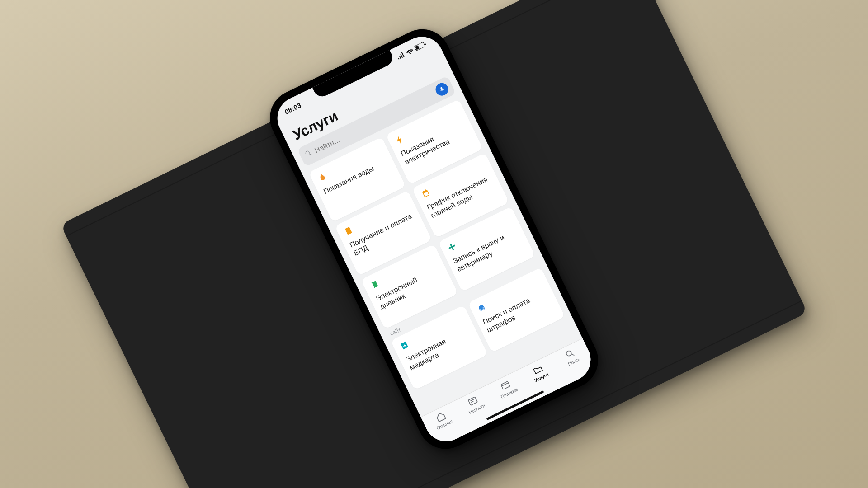 The image size is (868, 488). What do you see at coordinates (401, 56) in the screenshot?
I see `cellular-signal-icon` at bounding box center [401, 56].